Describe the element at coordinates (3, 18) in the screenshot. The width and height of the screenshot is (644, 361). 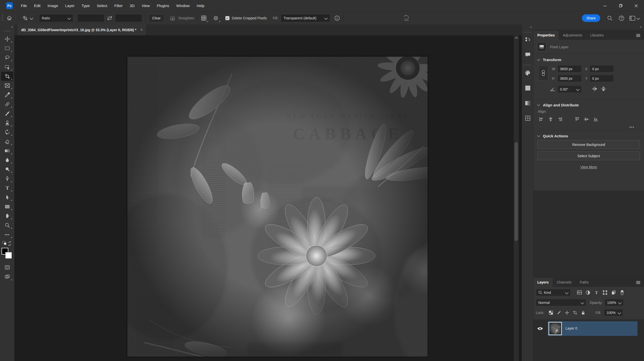
I see `options-grip` at that location.